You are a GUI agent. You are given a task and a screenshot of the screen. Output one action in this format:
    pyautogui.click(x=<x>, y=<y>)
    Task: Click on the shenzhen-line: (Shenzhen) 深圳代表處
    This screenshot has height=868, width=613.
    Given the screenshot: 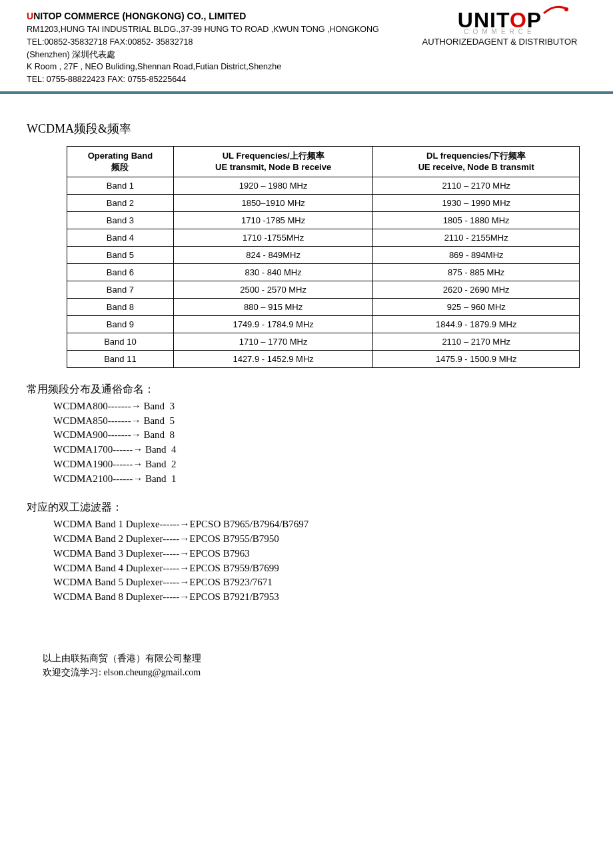 What is the action you would take?
    pyautogui.click(x=306, y=55)
    